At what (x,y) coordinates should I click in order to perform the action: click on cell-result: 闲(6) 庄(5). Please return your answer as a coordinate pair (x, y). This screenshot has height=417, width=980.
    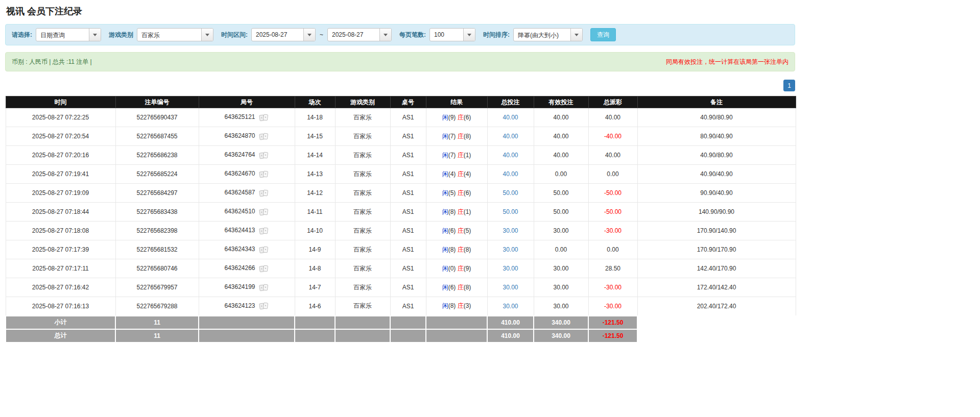
    Looking at the image, I should click on (457, 231).